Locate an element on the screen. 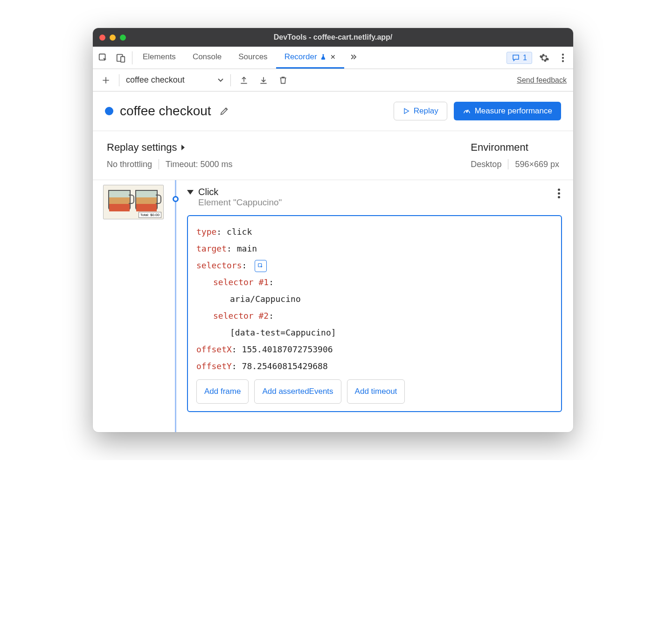 Image resolution: width=666 pixels, height=644 pixels. recording-select: coffee checkout is located at coordinates (175, 80).